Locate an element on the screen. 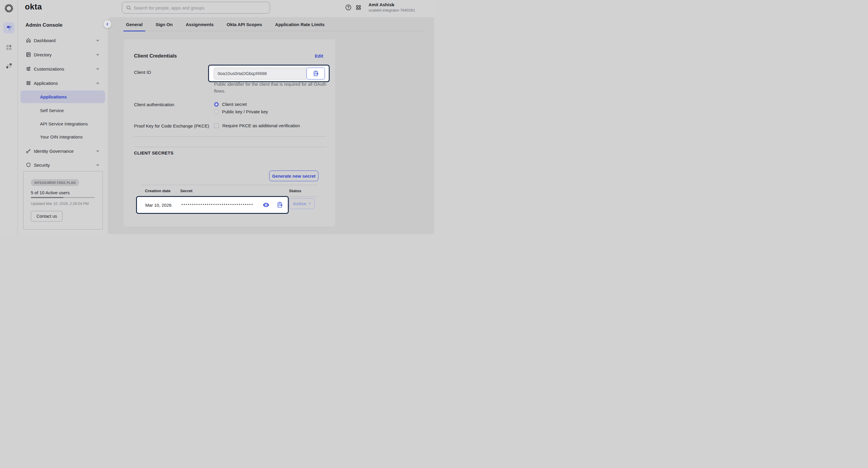 The image size is (868, 468). search-icon is located at coordinates (129, 8).